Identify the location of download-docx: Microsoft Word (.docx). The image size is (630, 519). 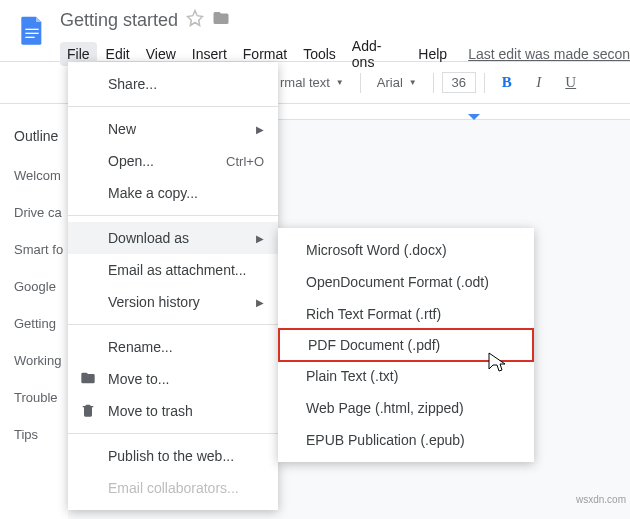
(406, 250).